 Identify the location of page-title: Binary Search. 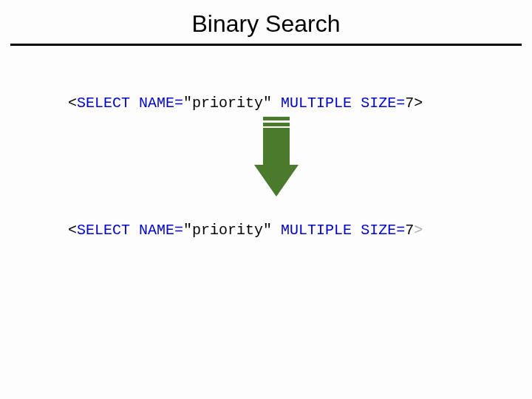
(266, 19).